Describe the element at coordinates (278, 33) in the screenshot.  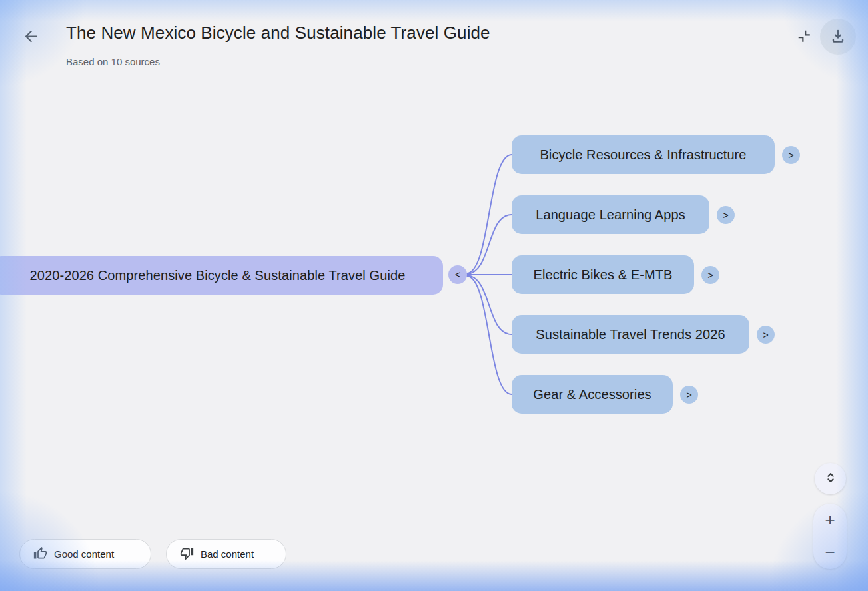
I see `page-title: The New Mexico Bicycle and Sustainable T…` at that location.